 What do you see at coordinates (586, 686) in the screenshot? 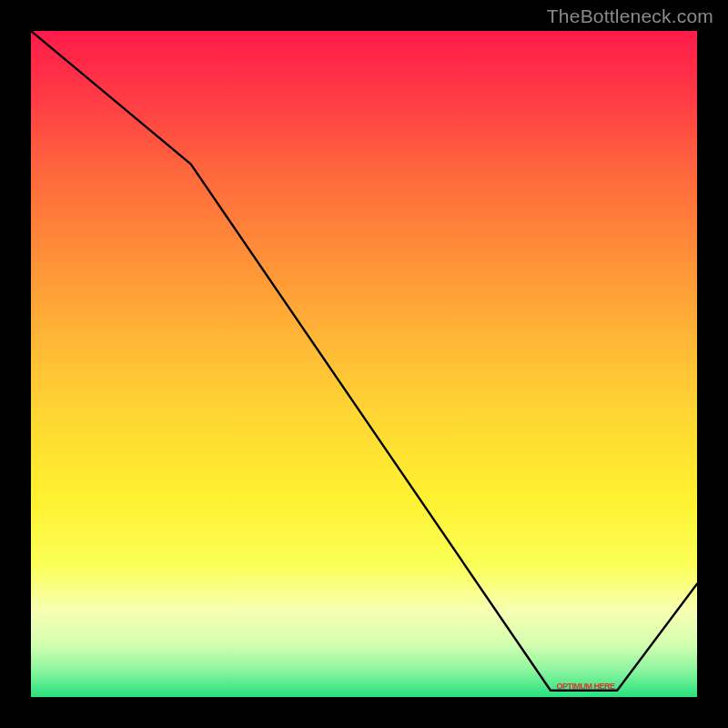
I see `optimum-label: OPTIMUM HERE` at bounding box center [586, 686].